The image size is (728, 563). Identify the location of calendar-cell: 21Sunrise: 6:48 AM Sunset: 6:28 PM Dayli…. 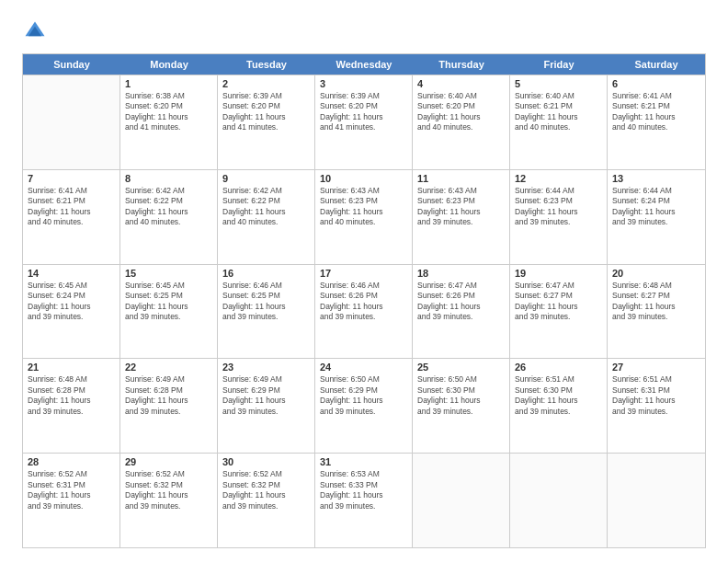
(72, 406).